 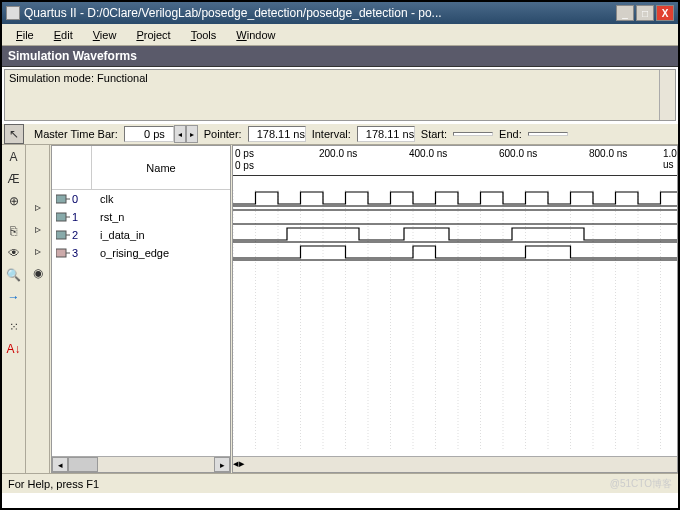 I want to click on find-tool-icon: 👁, so click(x=14, y=253).